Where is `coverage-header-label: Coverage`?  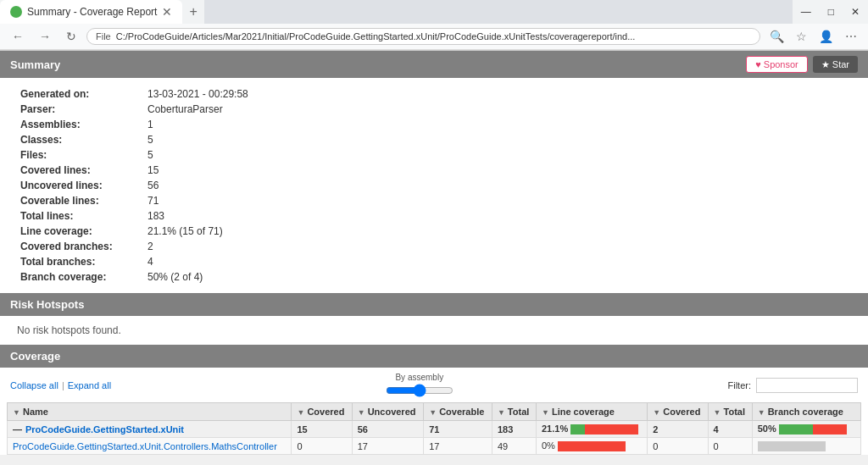 coverage-header-label: Coverage is located at coordinates (36, 356).